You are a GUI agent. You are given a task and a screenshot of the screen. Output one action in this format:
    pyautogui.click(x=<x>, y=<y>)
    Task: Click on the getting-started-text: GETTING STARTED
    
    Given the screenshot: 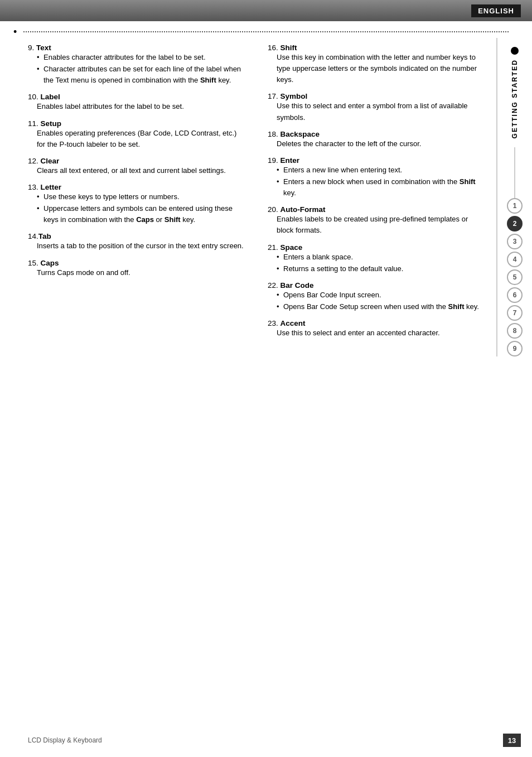 What is the action you would take?
    pyautogui.click(x=515, y=99)
    